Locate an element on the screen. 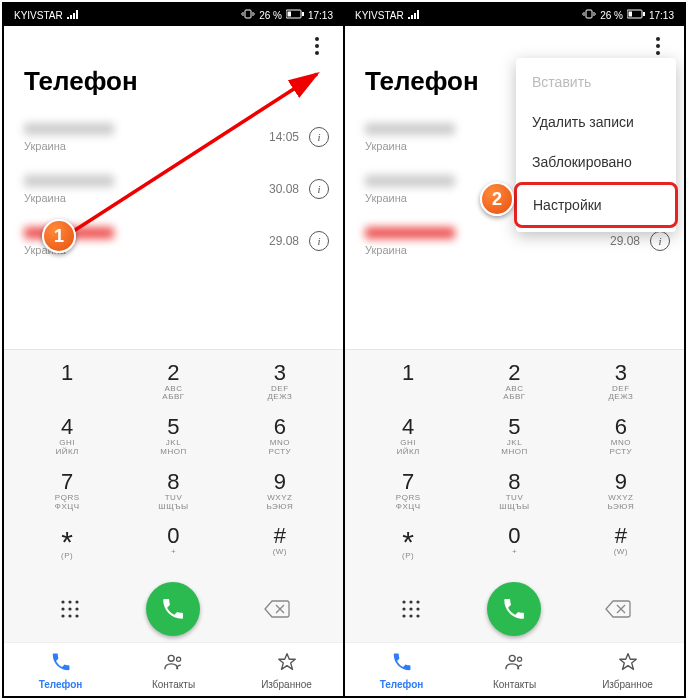 The image size is (688, 700). overflow-menu: Вставить Удалить записи Заблокировано На… is located at coordinates (596, 145).